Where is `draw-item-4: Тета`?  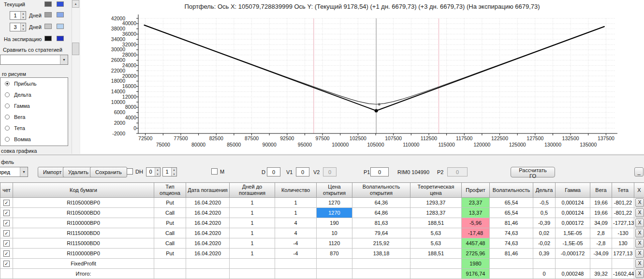
draw-item-4: Тета is located at coordinates (34, 128).